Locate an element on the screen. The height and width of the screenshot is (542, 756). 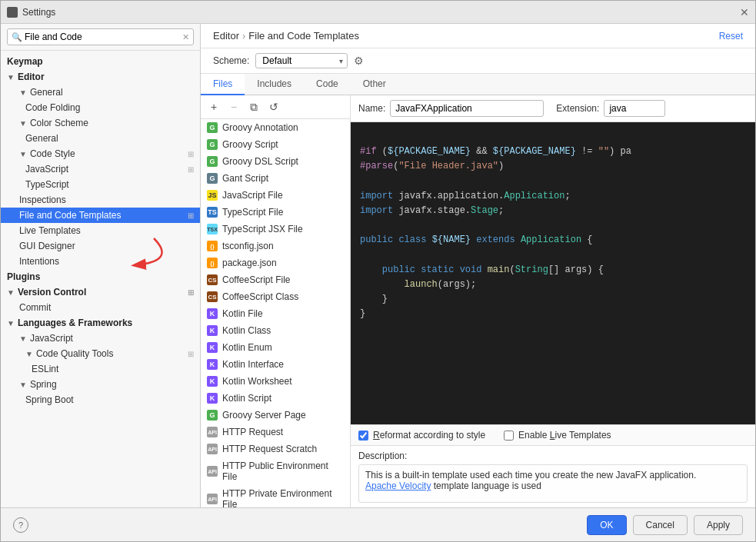
sidebar-item-eslint: ESLint is located at coordinates (100, 369).